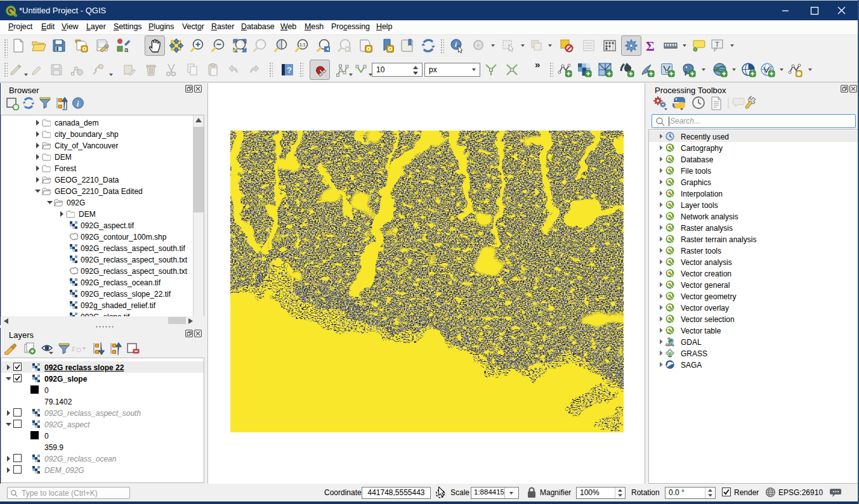 The width and height of the screenshot is (859, 504). Describe the element at coordinates (74, 349) in the screenshot. I see `svg-text: ε` at that location.